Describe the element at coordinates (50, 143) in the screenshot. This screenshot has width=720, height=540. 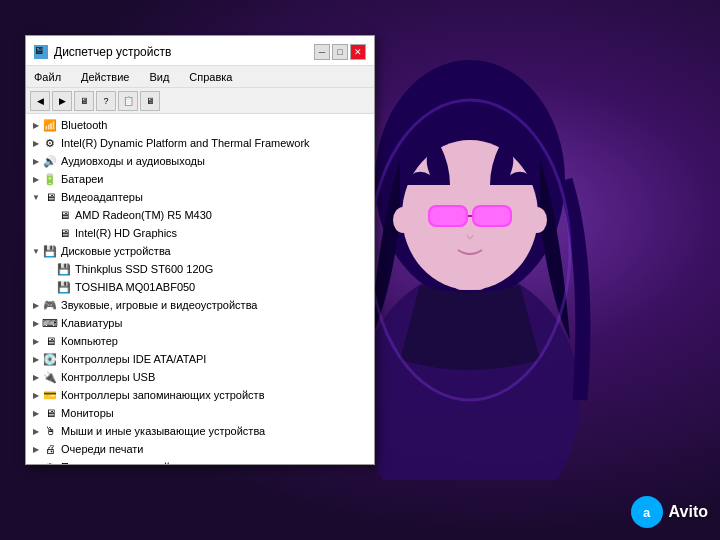
I see `item-icon: ⚙` at that location.